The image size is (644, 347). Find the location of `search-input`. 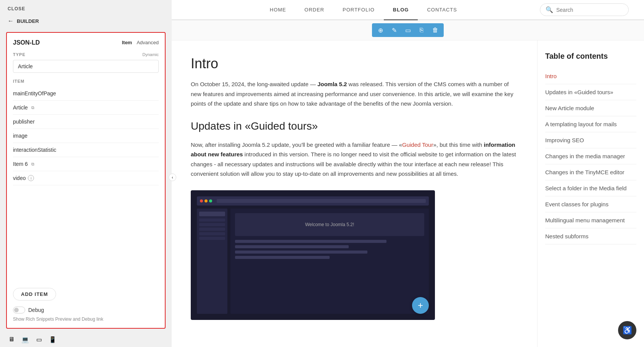

search-input is located at coordinates (590, 10).